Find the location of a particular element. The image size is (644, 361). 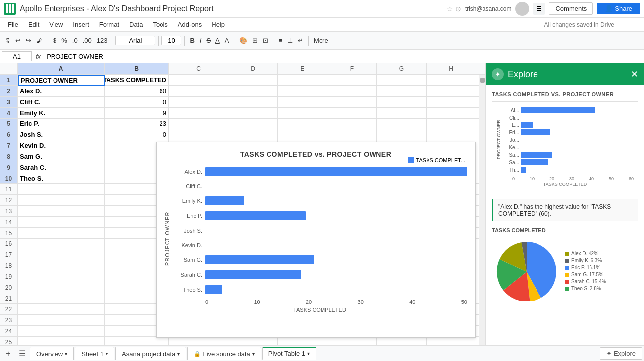

sheet-tab-sheet-1: Sheet 1 ▾ is located at coordinates (95, 353).